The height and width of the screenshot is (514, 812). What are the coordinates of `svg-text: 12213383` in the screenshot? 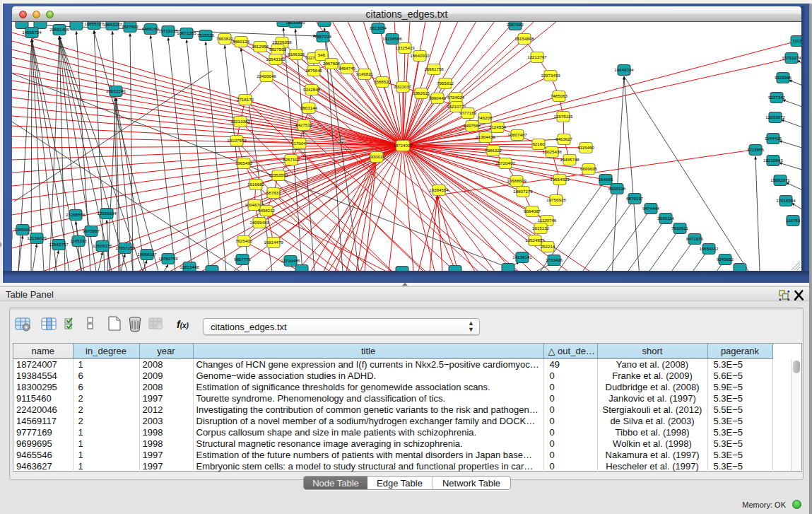 It's located at (240, 122).